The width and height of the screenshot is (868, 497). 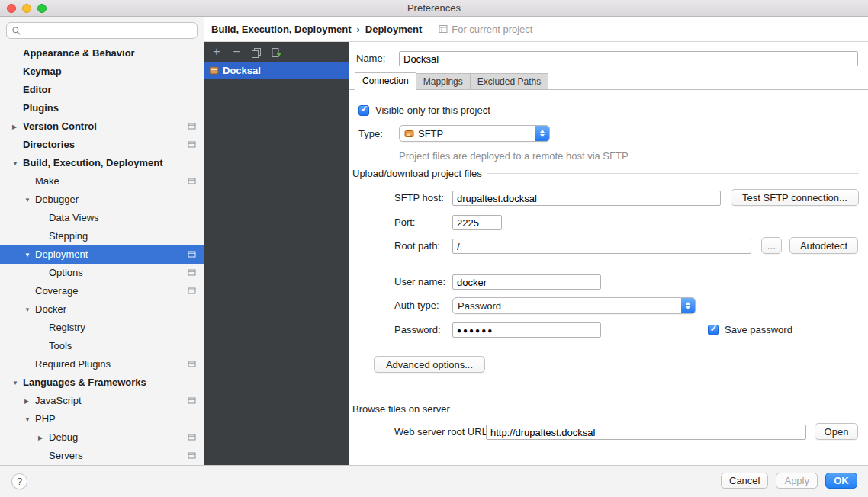 What do you see at coordinates (485, 29) in the screenshot?
I see `scope-label: For current project` at bounding box center [485, 29].